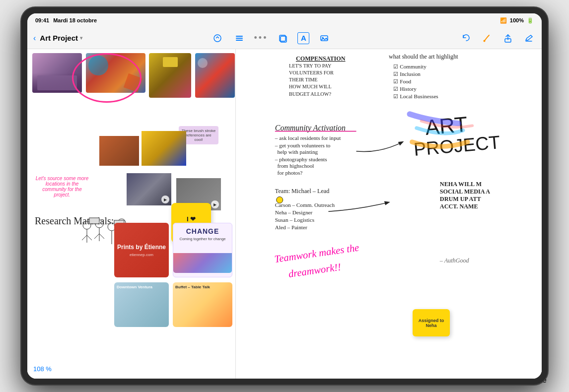 Image resolution: width=569 pixels, height=392 pixels. What do you see at coordinates (301, 159) in the screenshot?
I see `svg-text: – photography students` at bounding box center [301, 159].